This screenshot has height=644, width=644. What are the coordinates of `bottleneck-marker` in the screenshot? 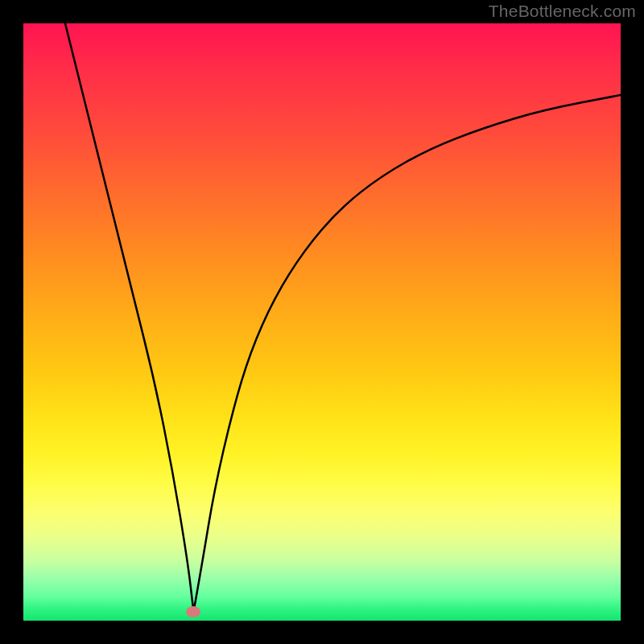 It's located at (193, 612).